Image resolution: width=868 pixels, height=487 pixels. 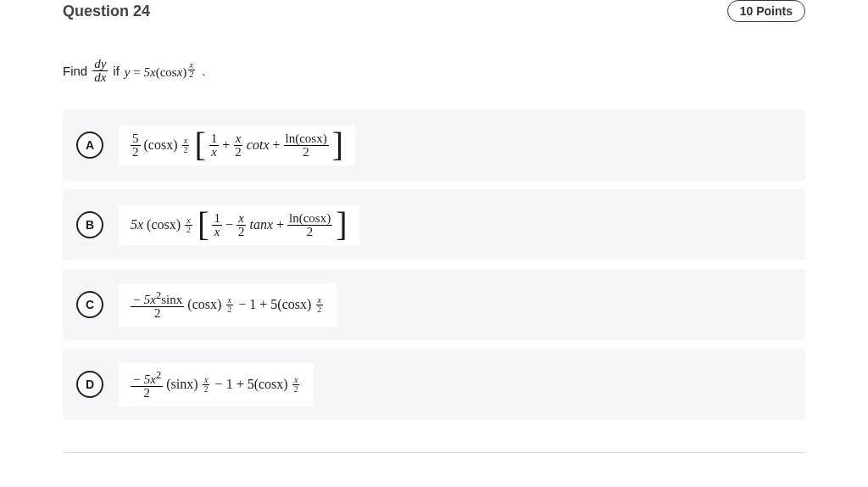 I want to click on option-letter-b: B, so click(x=90, y=225).